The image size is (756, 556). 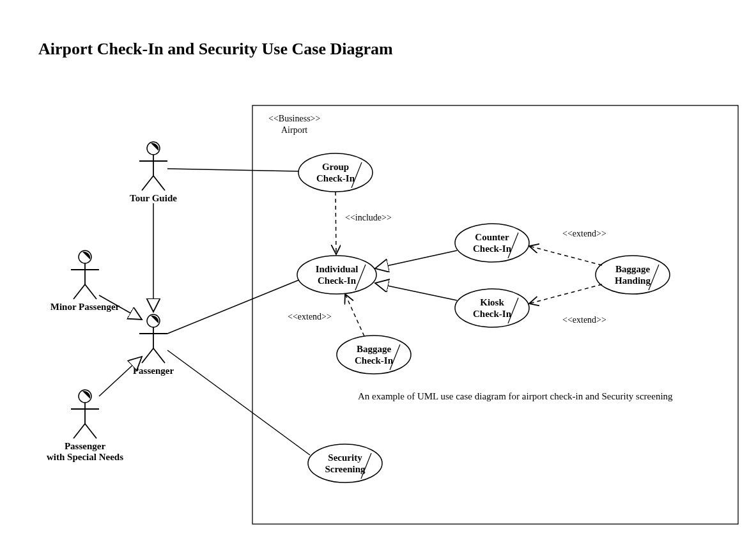 What do you see at coordinates (584, 320) in the screenshot?
I see `extend-bottom-label: <<extend>>` at bounding box center [584, 320].